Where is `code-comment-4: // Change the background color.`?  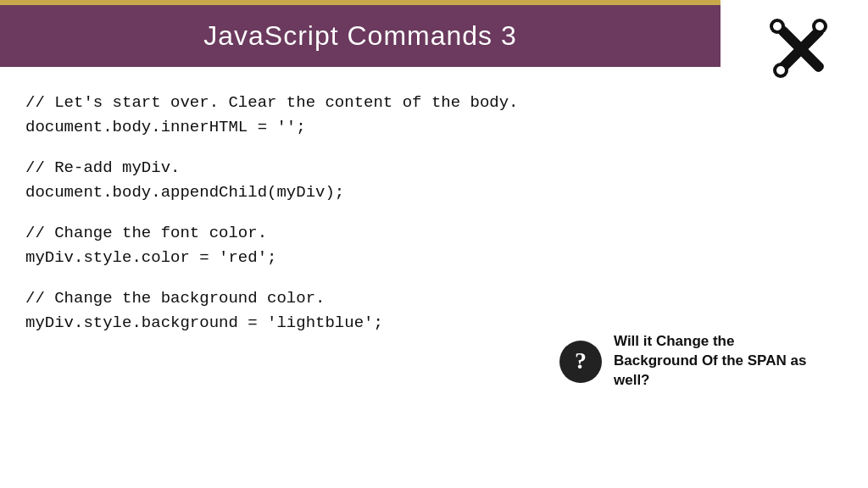
code-comment-4: // Change the background color. is located at coordinates (434, 298).